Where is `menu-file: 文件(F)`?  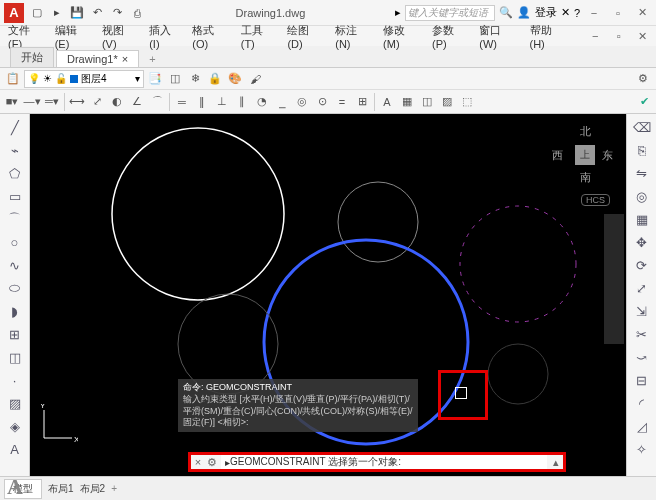
menu-file: 文件(F) is located at coordinates (26, 36).